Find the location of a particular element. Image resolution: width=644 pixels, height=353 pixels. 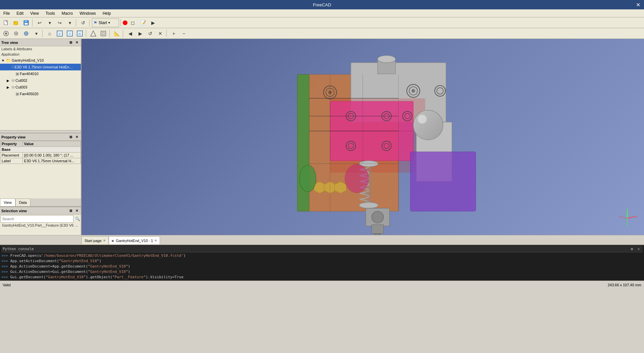

redo-button: ↪ is located at coordinates (60, 23).